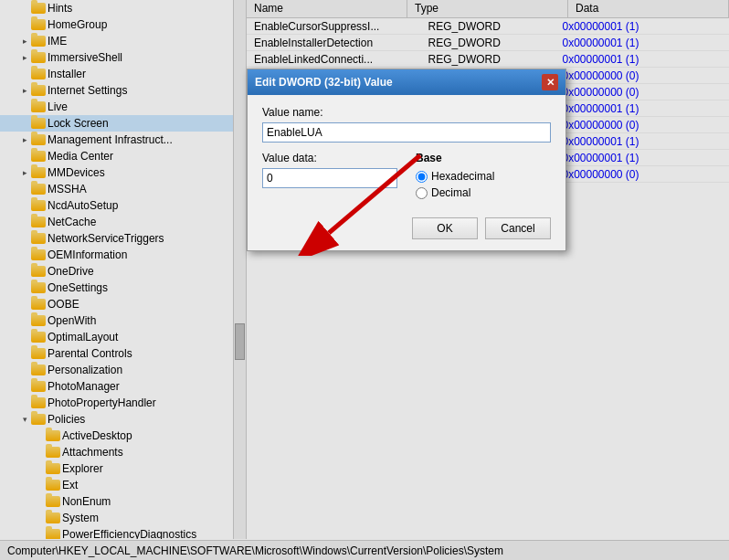 The width and height of the screenshot is (729, 560). Describe the element at coordinates (462, 176) in the screenshot. I see `hexadecimal-label: Hexadecimal` at that location.